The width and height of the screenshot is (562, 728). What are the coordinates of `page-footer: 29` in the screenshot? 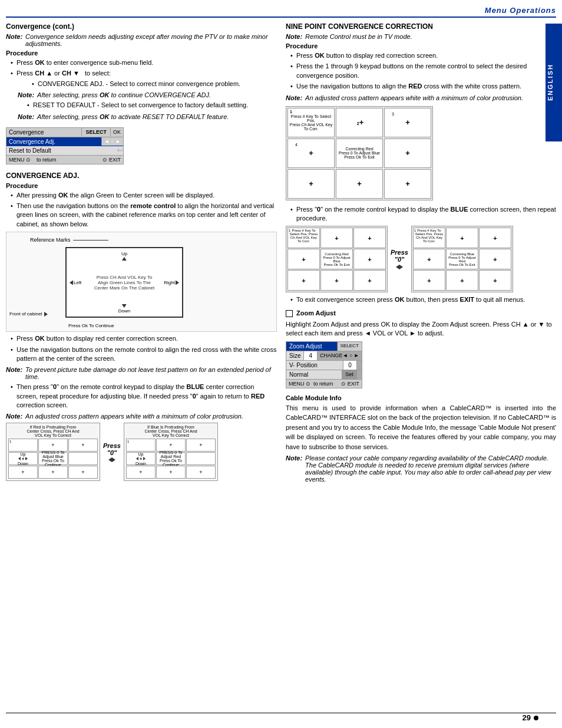 It's located at (530, 718).